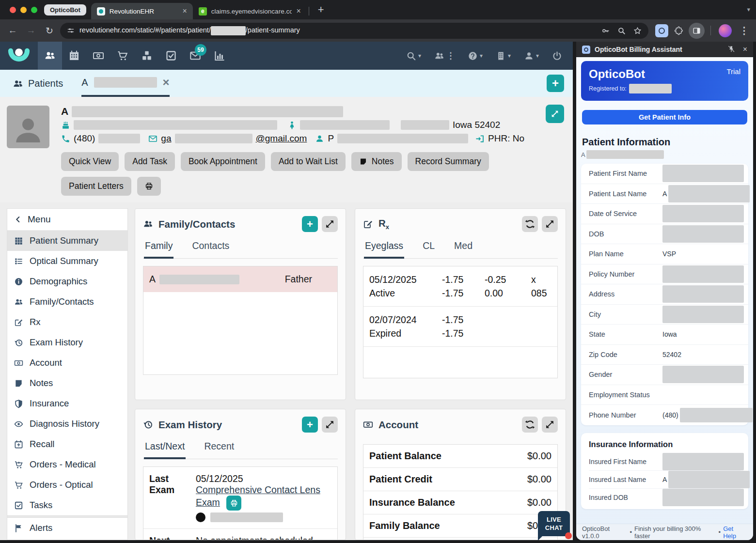 This screenshot has height=543, width=756. What do you see at coordinates (49, 31) in the screenshot?
I see `reload-icon: ↻` at bounding box center [49, 31].